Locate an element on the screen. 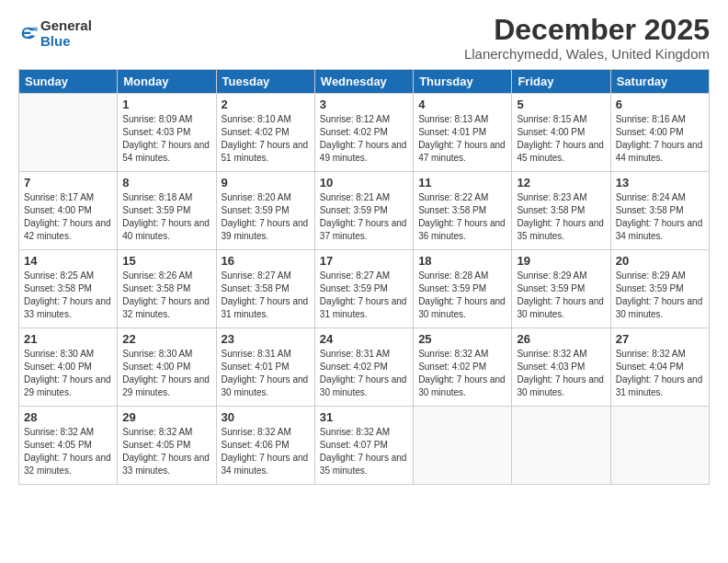 This screenshot has height=563, width=728. calendar-week-row: 21Sunrise: 8:30 AMSunset: 4:00 PMDayligh… is located at coordinates (364, 368).